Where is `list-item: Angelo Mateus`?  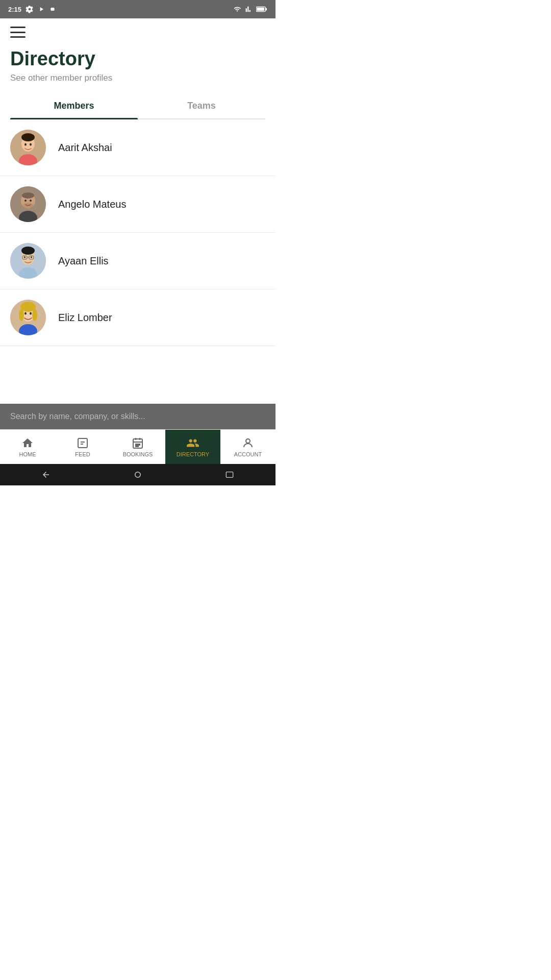 list-item: Angelo Mateus is located at coordinates (138, 204).